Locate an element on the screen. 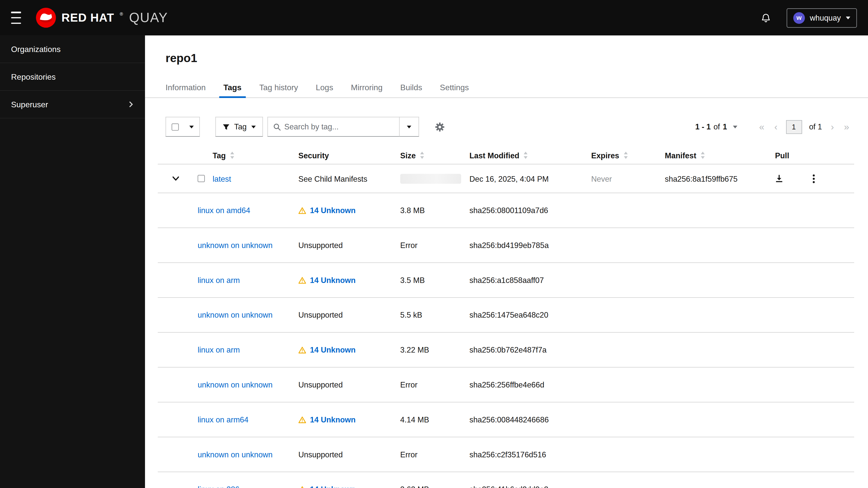 The image size is (868, 488). page-total-label: of 1 is located at coordinates (815, 127).